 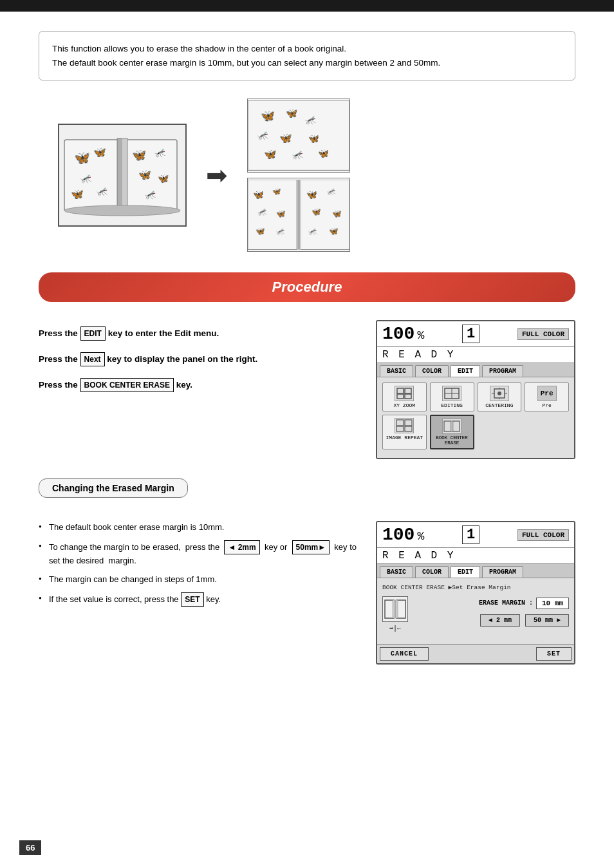 I want to click on changing-content: The default book center erase margin is …, so click(x=307, y=592).